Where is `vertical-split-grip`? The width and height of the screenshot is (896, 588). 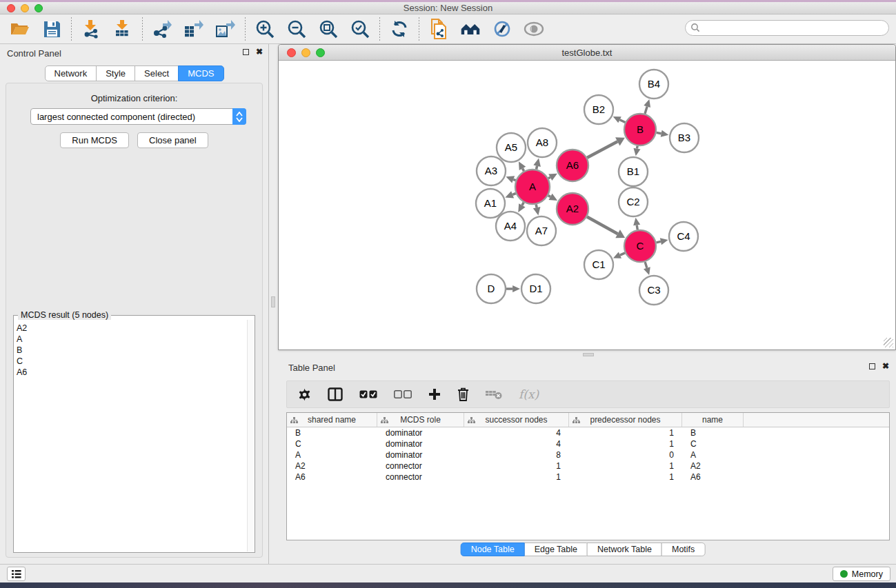
vertical-split-grip is located at coordinates (273, 302).